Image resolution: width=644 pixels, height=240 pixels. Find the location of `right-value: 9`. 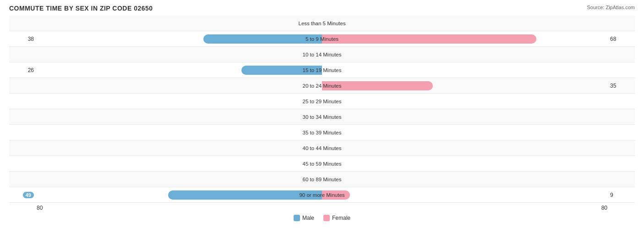

right-value: 9 is located at coordinates (621, 195).